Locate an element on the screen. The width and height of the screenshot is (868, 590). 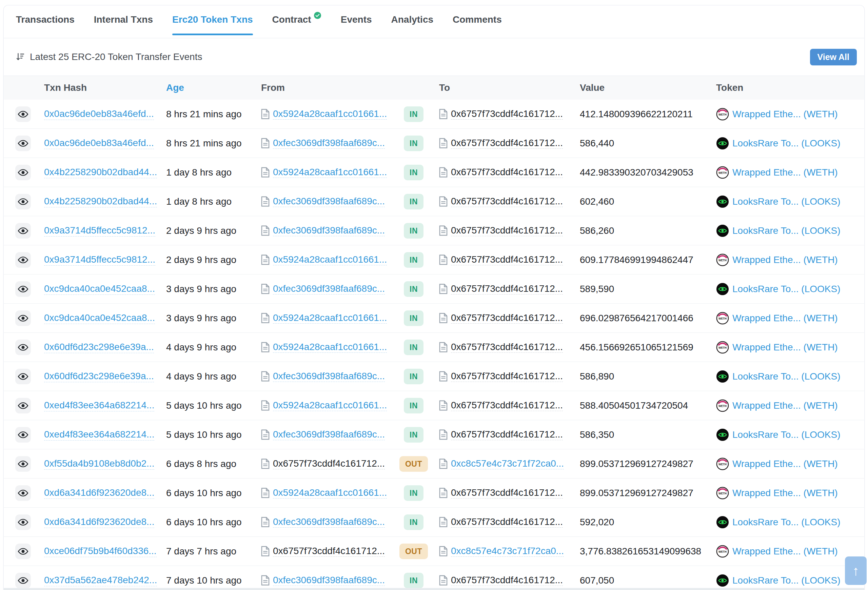
tab-internal-txns: Internal Txns is located at coordinates (123, 22).